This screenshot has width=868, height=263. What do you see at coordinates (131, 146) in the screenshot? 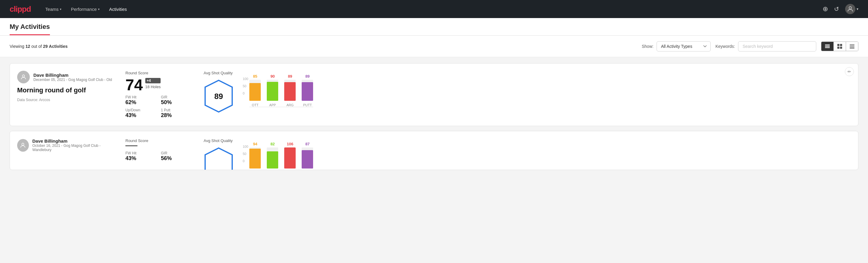
I see `score-placeholder` at bounding box center [131, 146].